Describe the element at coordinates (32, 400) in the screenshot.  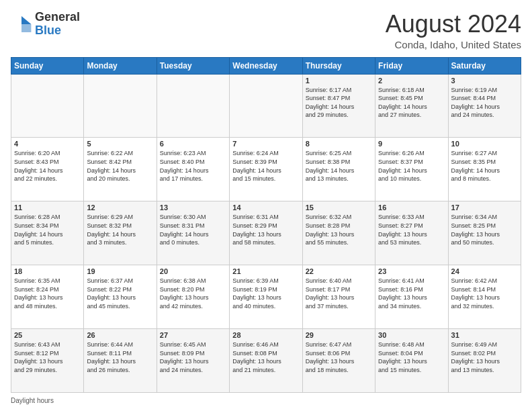
I see `footer-text: Daylight hours` at that location.